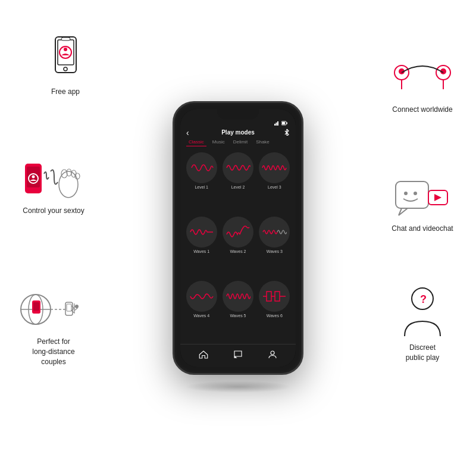  Describe the element at coordinates (202, 296) in the screenshot. I see `mode-circle-waves4` at that location.